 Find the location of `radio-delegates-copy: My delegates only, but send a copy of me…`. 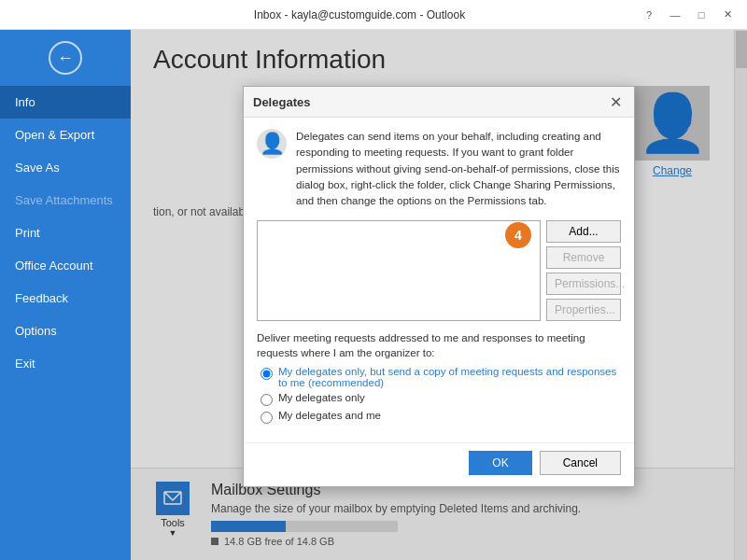

radio-delegates-copy: My delegates only, but send a copy of me… is located at coordinates (441, 377).